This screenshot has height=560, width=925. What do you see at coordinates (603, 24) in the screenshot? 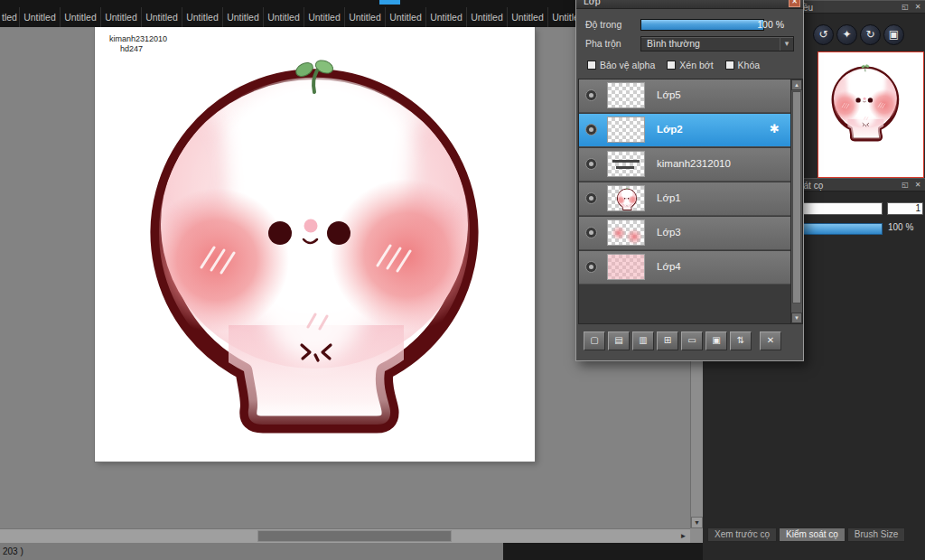
I see `opacity-label: Độ trong` at bounding box center [603, 24].